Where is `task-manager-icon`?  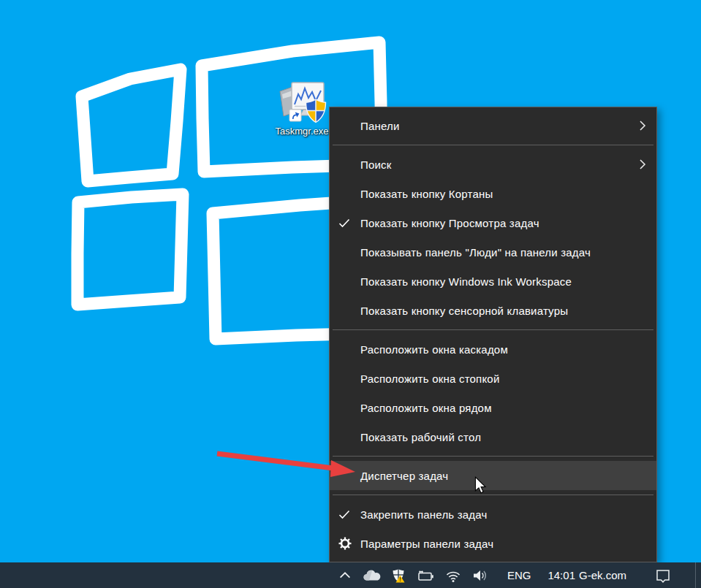
task-manager-icon is located at coordinates (302, 102).